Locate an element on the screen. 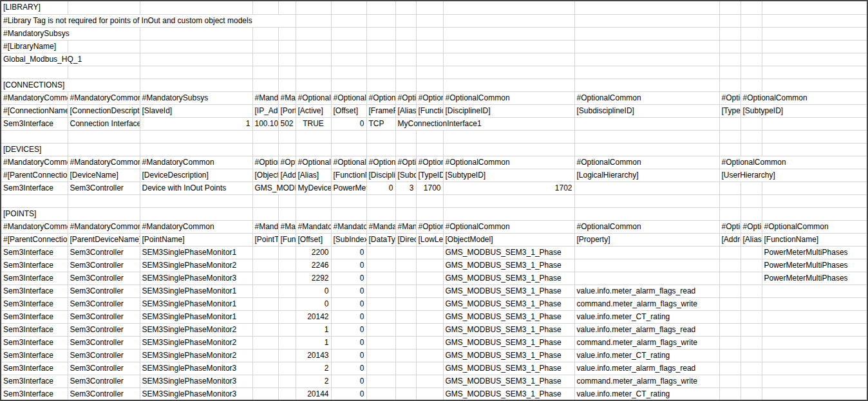 The image size is (868, 401). cell: #MandatorySubsys is located at coordinates (196, 98).